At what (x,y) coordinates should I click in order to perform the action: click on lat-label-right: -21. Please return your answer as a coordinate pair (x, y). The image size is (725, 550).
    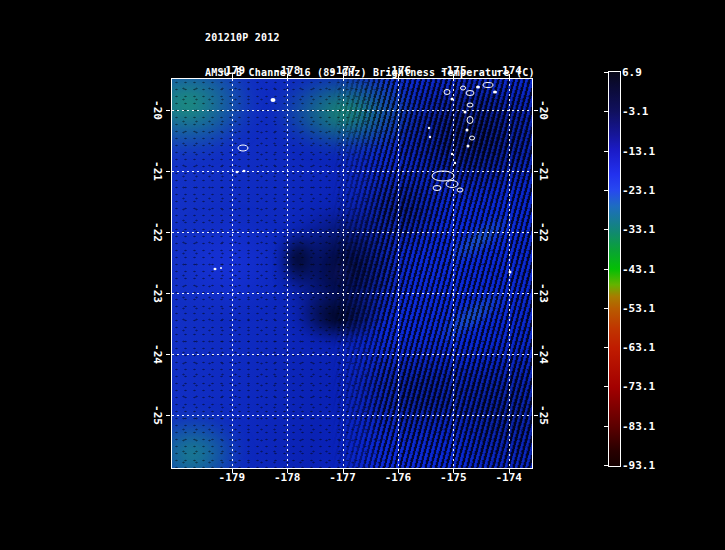
    Looking at the image, I should click on (544, 171).